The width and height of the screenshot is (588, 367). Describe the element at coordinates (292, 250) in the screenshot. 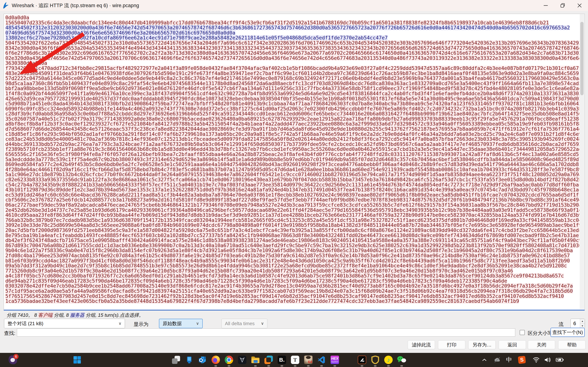

I see `stream-line-client: 9b04c6e1d22a7f58336c9ab0e47d15f8c2960b3d…` at that location.